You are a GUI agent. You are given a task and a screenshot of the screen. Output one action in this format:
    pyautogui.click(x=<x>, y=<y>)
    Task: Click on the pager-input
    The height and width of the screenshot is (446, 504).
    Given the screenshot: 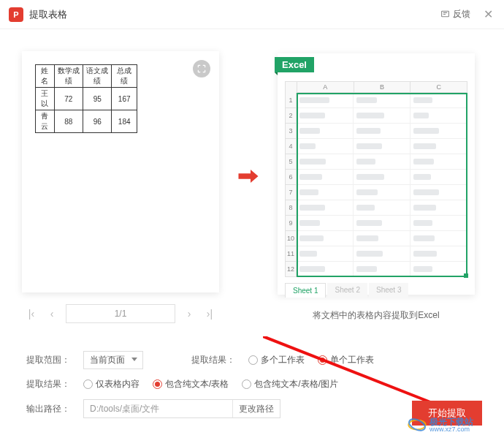 What is the action you would take?
    pyautogui.click(x=121, y=314)
    